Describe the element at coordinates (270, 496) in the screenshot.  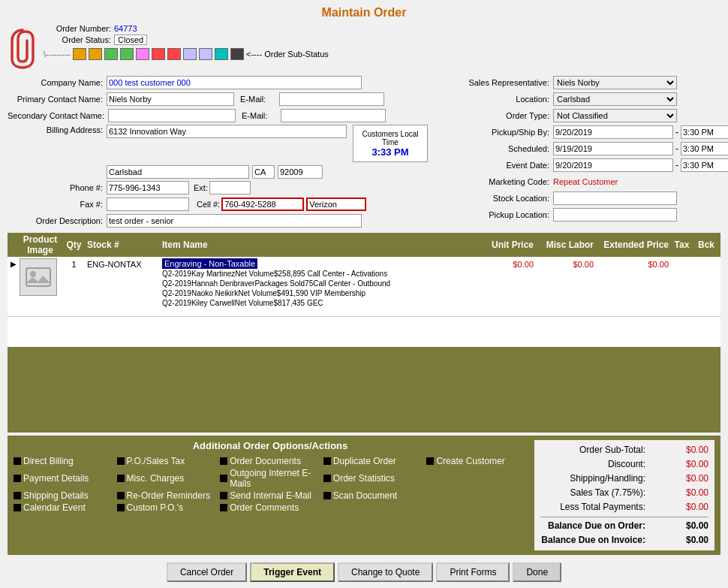
I see `option-send-email: Send Internal E-Mail` at that location.